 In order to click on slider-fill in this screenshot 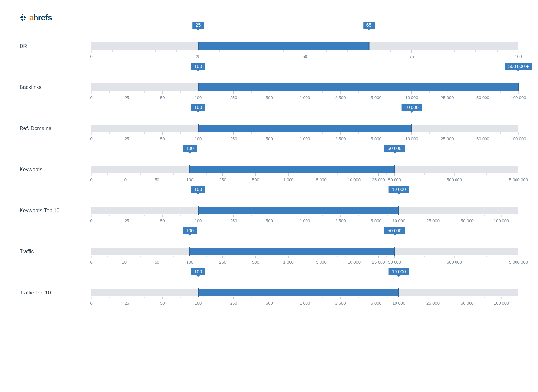, I will do `click(299, 210)`.